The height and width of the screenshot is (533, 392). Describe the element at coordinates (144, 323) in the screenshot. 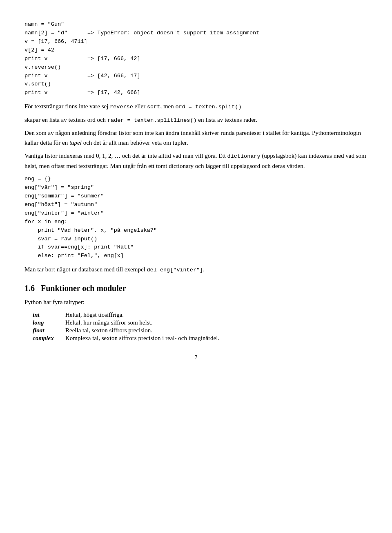

I see `desc-long: Heltal, hur många siffror som helst.` at that location.